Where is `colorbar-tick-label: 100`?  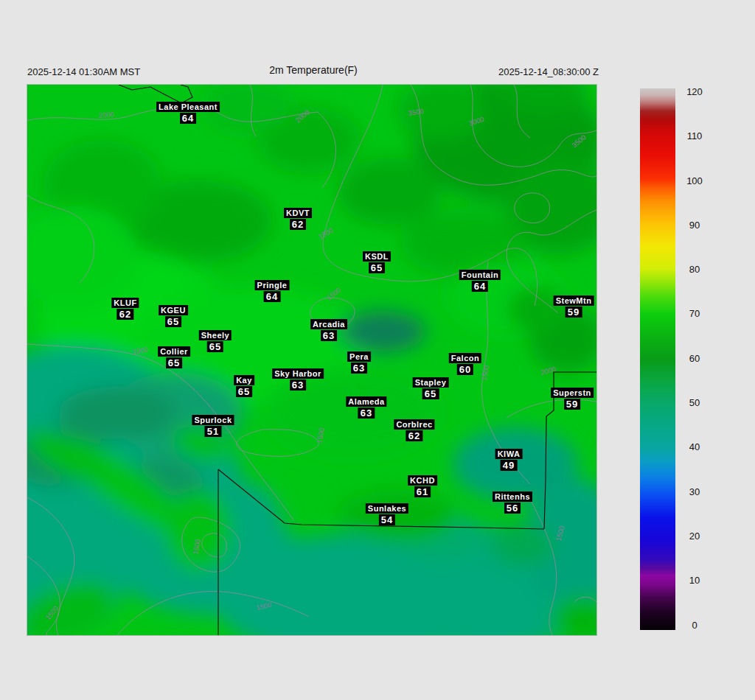 colorbar-tick-label: 100 is located at coordinates (695, 181).